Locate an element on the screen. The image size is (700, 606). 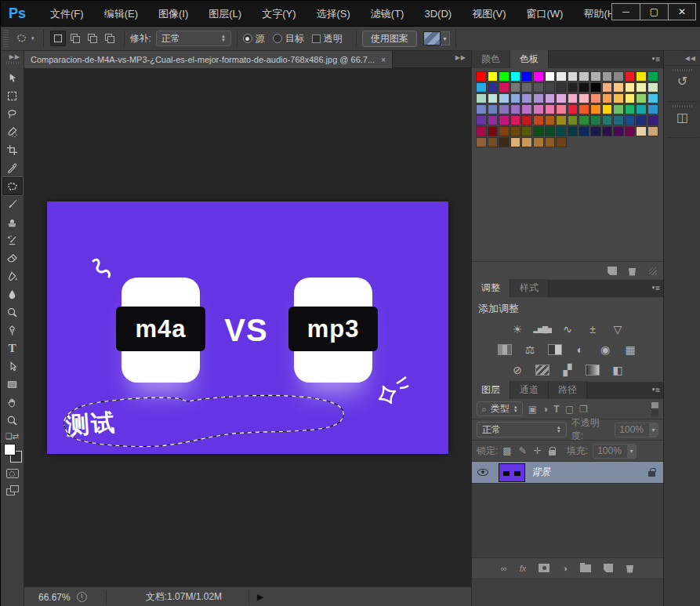
move-tool is located at coordinates (13, 78).